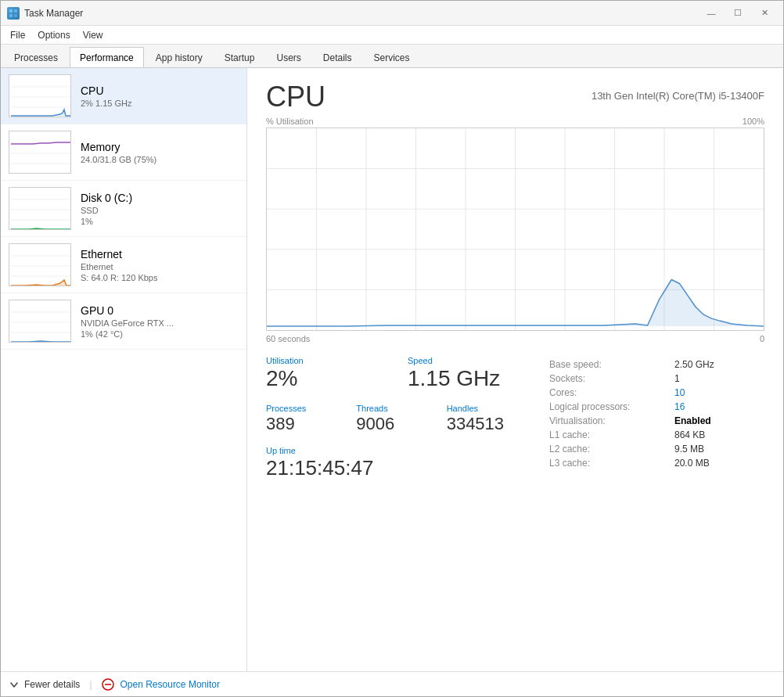 The width and height of the screenshot is (784, 697). Describe the element at coordinates (612, 379) in the screenshot. I see `sockets-label: Sockets:` at that location.